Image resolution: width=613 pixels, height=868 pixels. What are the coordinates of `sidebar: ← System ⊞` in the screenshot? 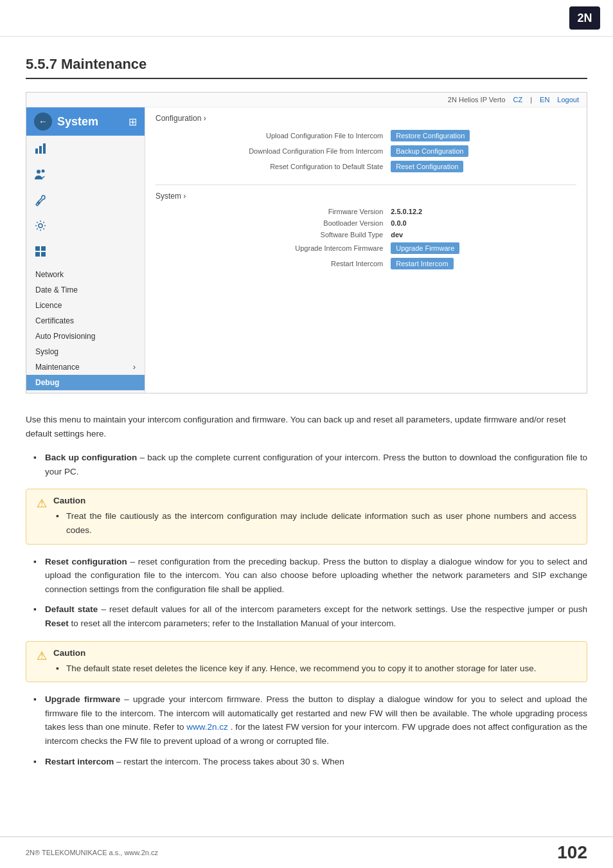 It's located at (86, 250).